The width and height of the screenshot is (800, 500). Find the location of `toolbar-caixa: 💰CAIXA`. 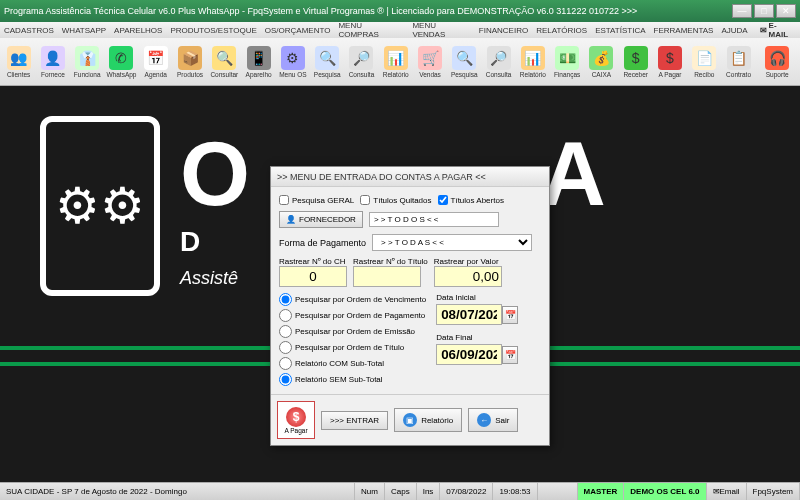

toolbar-caixa: 💰CAIXA is located at coordinates (602, 62).